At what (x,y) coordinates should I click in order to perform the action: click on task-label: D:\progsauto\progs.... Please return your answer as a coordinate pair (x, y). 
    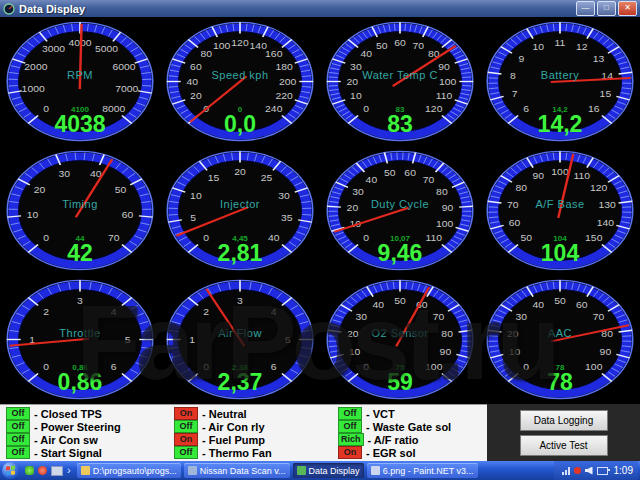
    Looking at the image, I should click on (135, 471).